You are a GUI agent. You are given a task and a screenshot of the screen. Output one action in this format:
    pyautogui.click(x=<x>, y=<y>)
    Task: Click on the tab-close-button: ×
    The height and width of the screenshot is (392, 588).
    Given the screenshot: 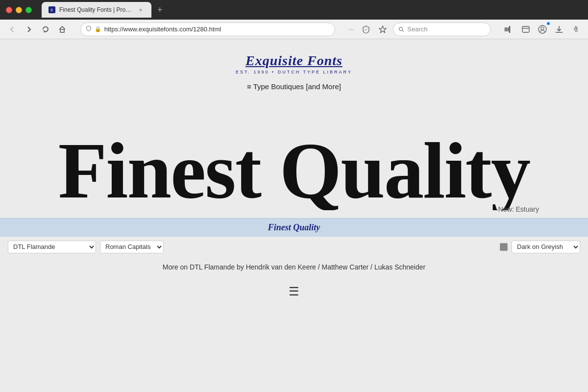 What is the action you would take?
    pyautogui.click(x=141, y=10)
    